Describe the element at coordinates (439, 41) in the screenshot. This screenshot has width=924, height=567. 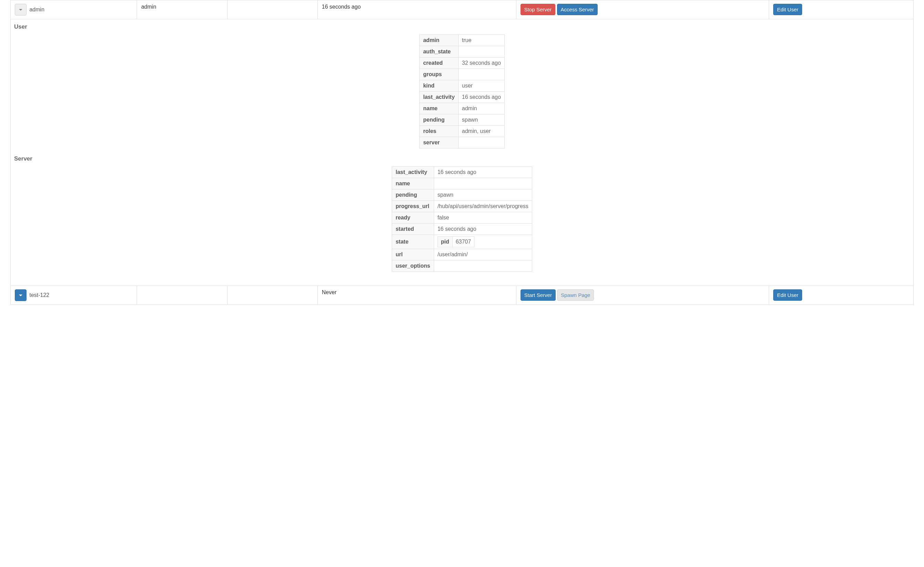
I see `user-key-admin: admin` at that location.